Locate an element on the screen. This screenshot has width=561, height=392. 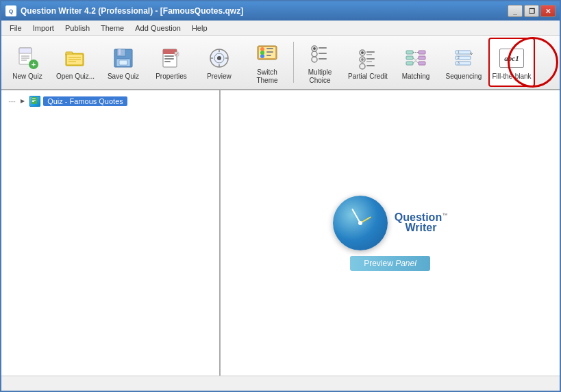
logo-trademark: ™ is located at coordinates (445, 215).